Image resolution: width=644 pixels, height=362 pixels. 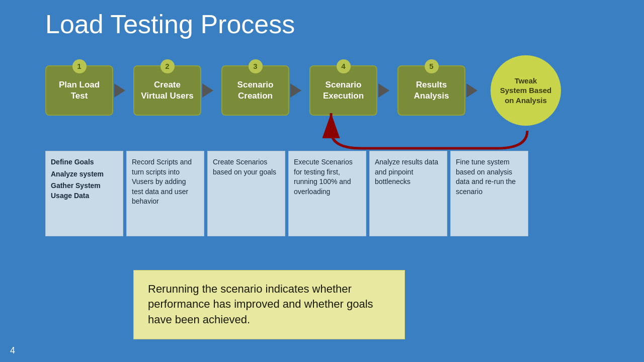 I want to click on desc-3-text: Create Scenarios based on your goals, so click(x=245, y=167).